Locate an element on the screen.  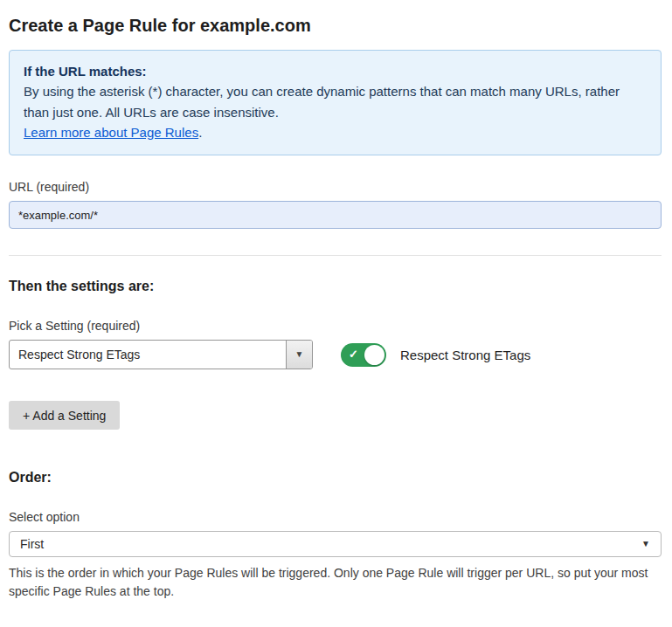
toggle-knob is located at coordinates (374, 355).